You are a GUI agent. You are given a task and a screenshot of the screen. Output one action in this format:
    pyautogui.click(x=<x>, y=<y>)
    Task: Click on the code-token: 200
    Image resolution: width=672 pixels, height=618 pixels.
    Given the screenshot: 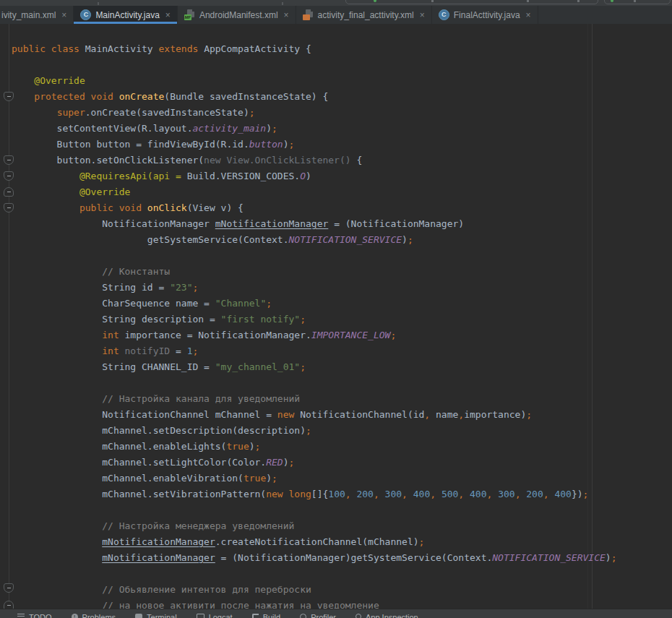 What is the action you would take?
    pyautogui.click(x=535, y=494)
    